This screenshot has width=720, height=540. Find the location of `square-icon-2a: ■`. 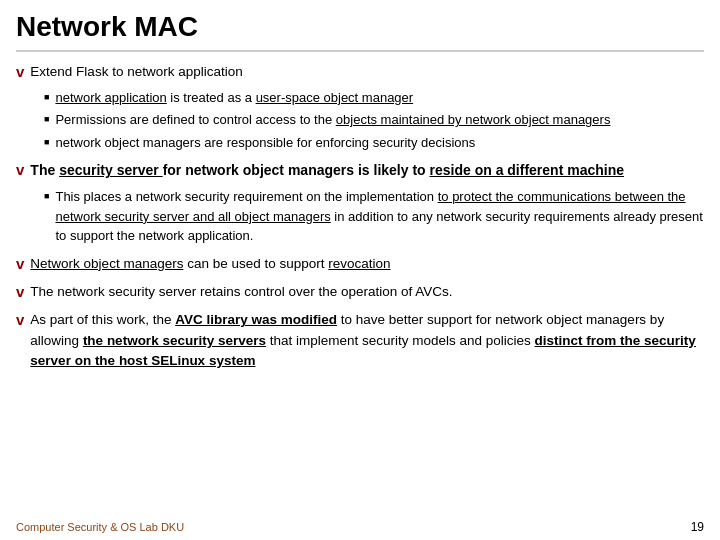

square-icon-2a: ■ is located at coordinates (46, 196).